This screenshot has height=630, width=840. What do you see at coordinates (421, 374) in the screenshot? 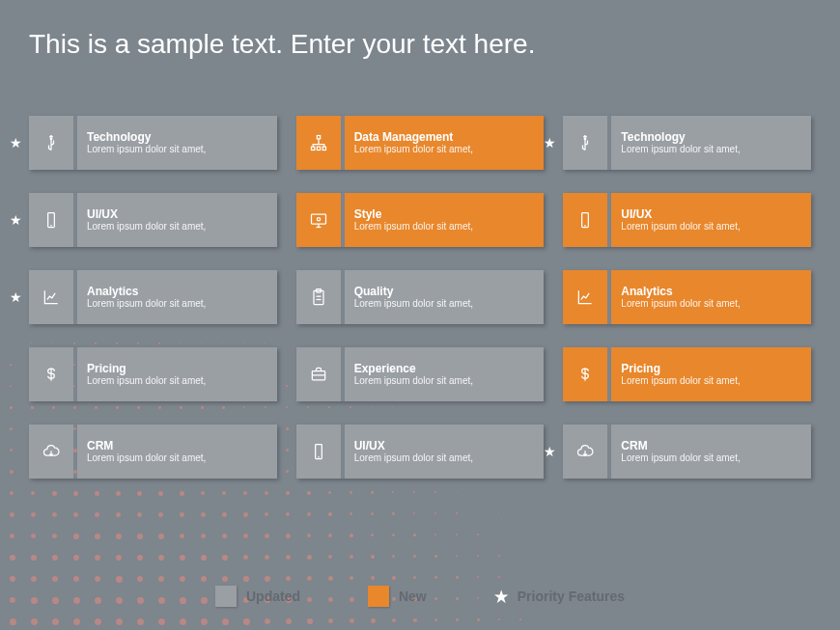
I see `grid-cell: ExperienceLorem ipsum dolor sit amet,` at bounding box center [421, 374].